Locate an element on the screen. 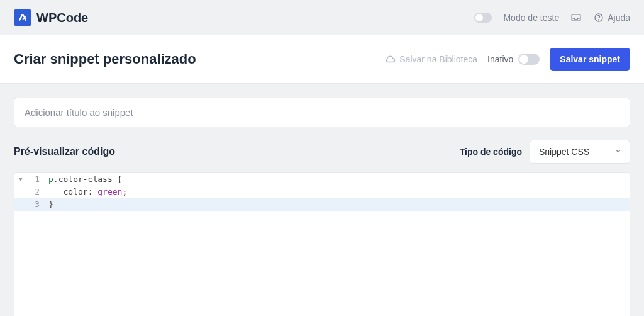 The width and height of the screenshot is (644, 316). code-type-label: Tipo de código is located at coordinates (491, 152).